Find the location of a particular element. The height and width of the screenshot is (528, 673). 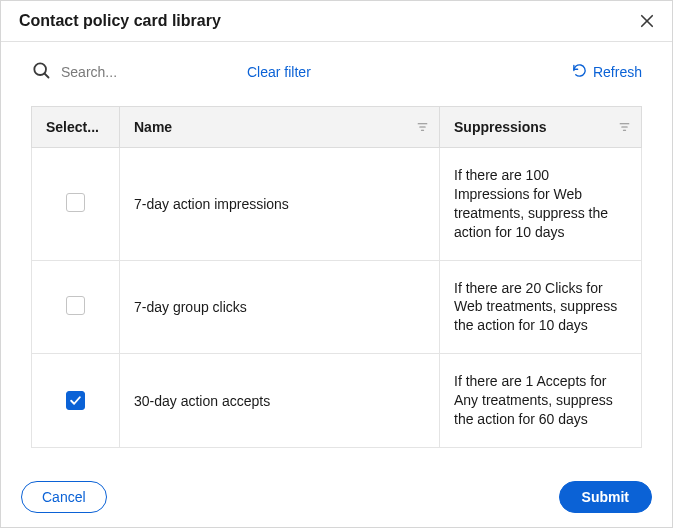

row-name-cell: 30-day action accepts is located at coordinates (280, 401).